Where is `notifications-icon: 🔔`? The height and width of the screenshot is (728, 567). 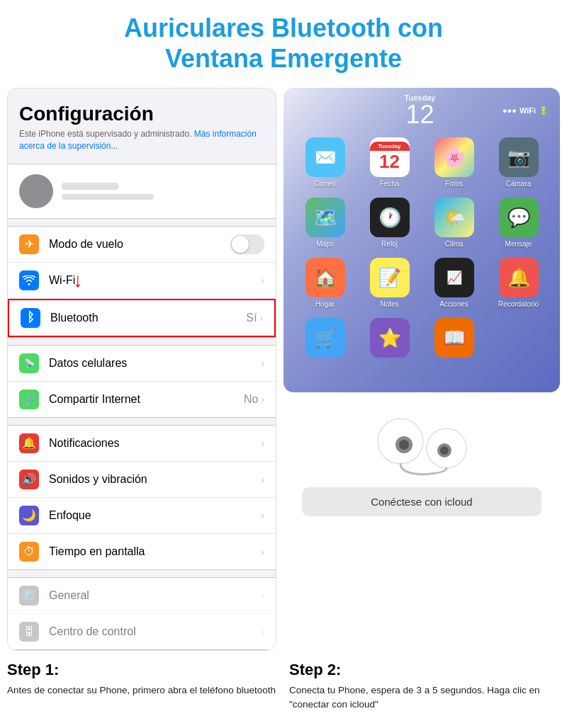 notifications-icon: 🔔 is located at coordinates (29, 443).